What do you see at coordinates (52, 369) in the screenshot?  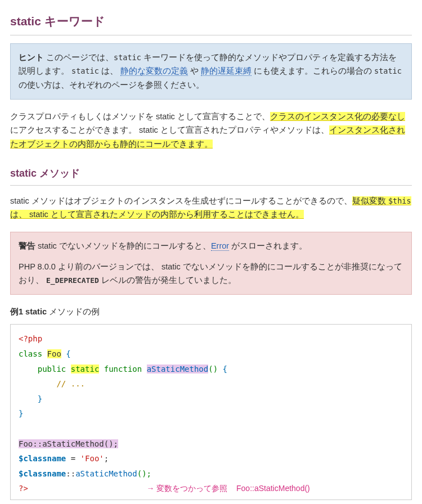 I see `code-token: public` at bounding box center [52, 369].